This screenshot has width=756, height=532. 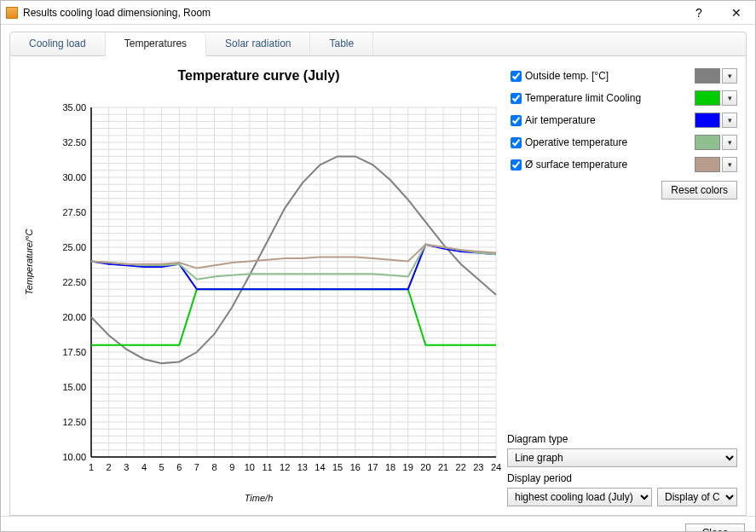 What do you see at coordinates (250, 467) in the screenshot?
I see `svg-text: 10` at bounding box center [250, 467].